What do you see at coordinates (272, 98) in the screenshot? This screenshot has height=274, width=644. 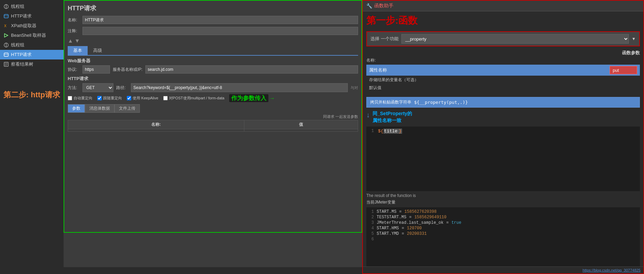 I see `as-param-arrow: →` at bounding box center [272, 98].